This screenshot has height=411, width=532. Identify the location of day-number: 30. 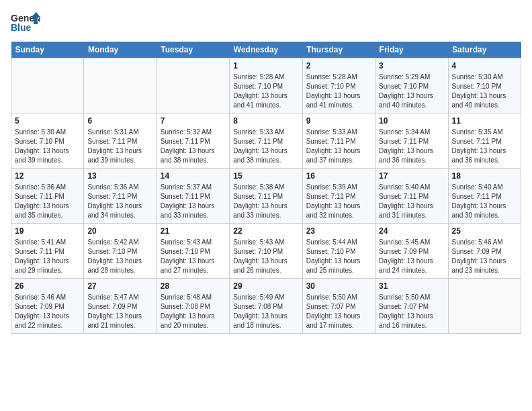
(339, 286).